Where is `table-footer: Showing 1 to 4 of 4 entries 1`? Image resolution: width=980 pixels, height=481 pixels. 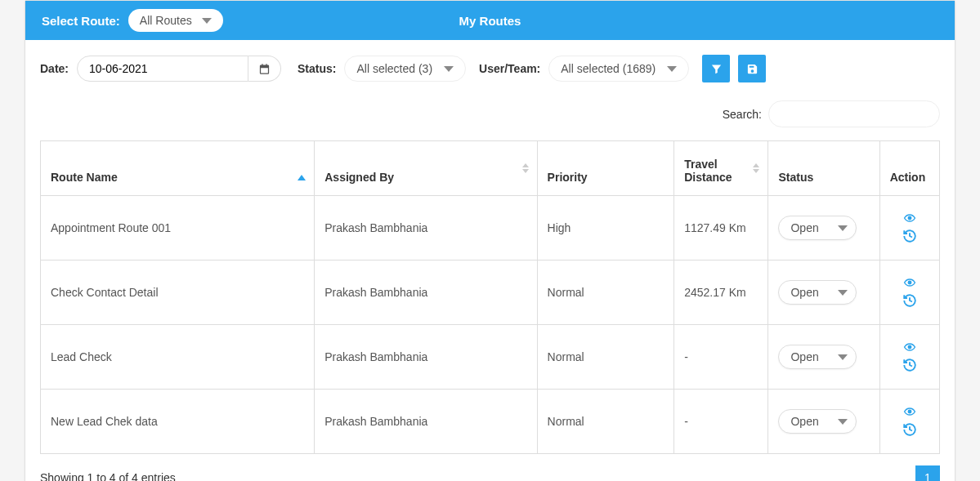 table-footer: Showing 1 to 4 of 4 entries 1 is located at coordinates (490, 474).